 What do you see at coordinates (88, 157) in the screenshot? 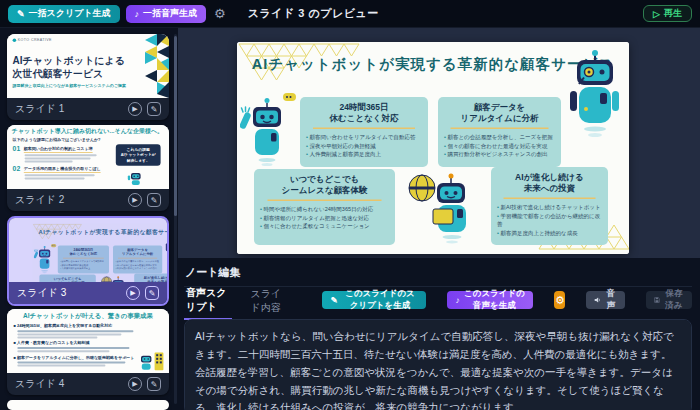
I see `slide-2-thumbnail: チャットボット導入に踏み切れない...そんな企業様へ。 以下のような課題にお悩み…` at bounding box center [88, 157].